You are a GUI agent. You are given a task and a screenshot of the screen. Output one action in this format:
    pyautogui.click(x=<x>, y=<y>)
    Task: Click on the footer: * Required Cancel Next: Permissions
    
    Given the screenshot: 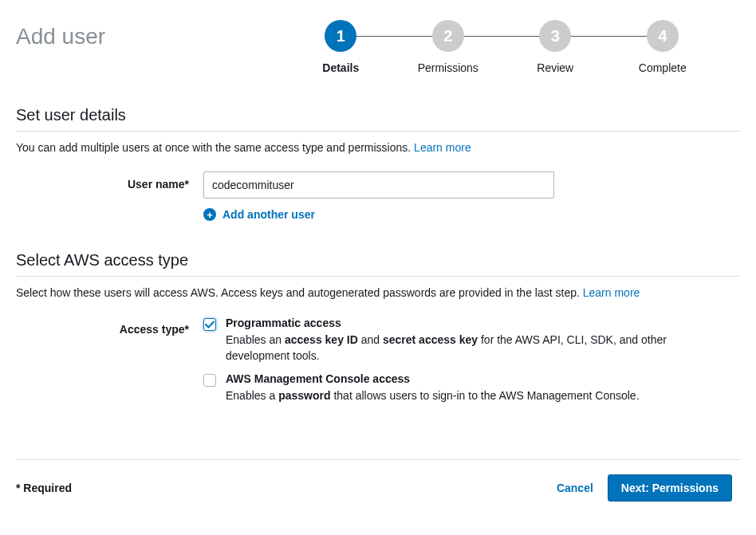 What is the action you would take?
    pyautogui.click(x=378, y=480)
    